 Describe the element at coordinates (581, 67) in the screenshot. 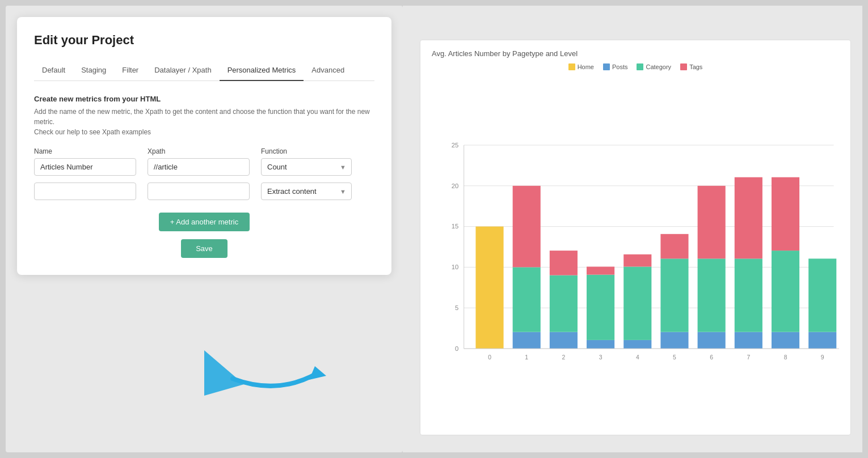

I see `legend-home: Home` at that location.